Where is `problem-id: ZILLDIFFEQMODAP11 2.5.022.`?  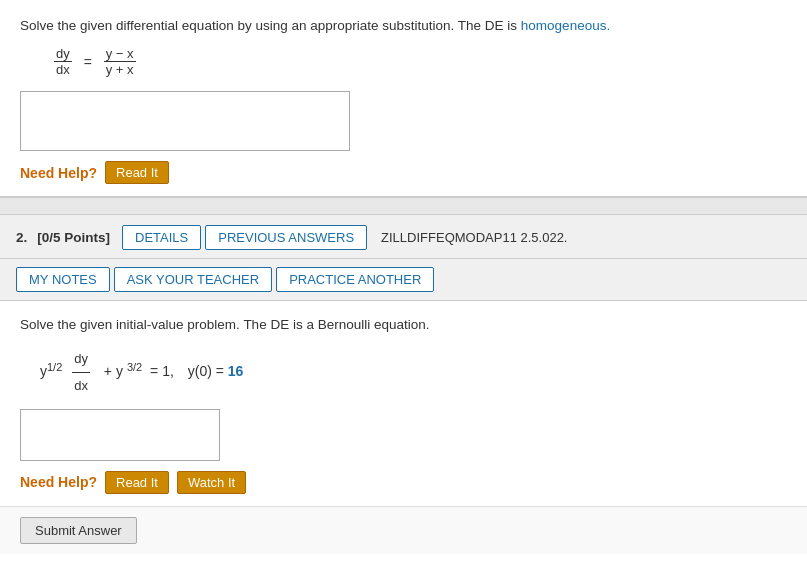
problem-id: ZILLDIFFEQMODAP11 2.5.022. is located at coordinates (474, 238).